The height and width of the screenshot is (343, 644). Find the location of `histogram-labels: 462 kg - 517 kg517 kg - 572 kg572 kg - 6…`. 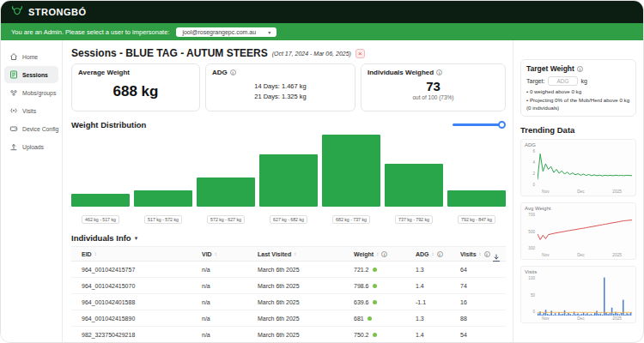

histogram-labels: 462 kg - 517 kg517 kg - 572 kg572 kg - 6… is located at coordinates (289, 217).